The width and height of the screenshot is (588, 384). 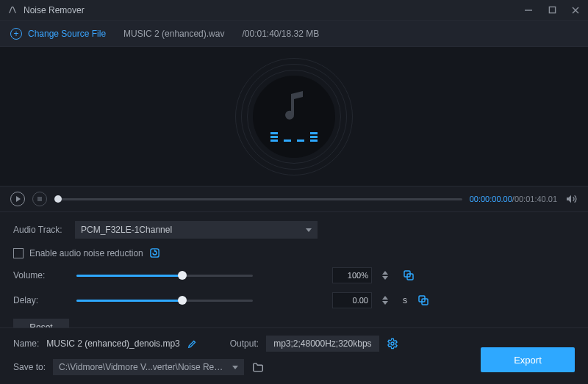 I want to click on stop-button, so click(x=40, y=199).